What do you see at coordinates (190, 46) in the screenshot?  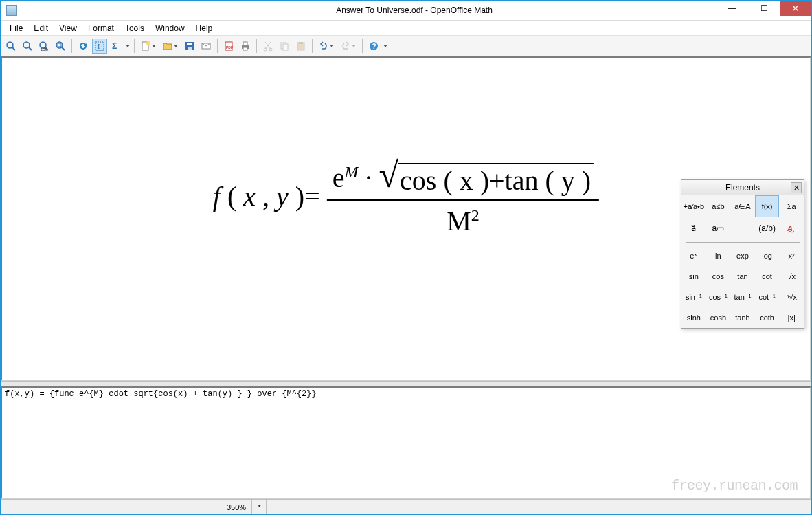 I see `save-button` at bounding box center [190, 46].